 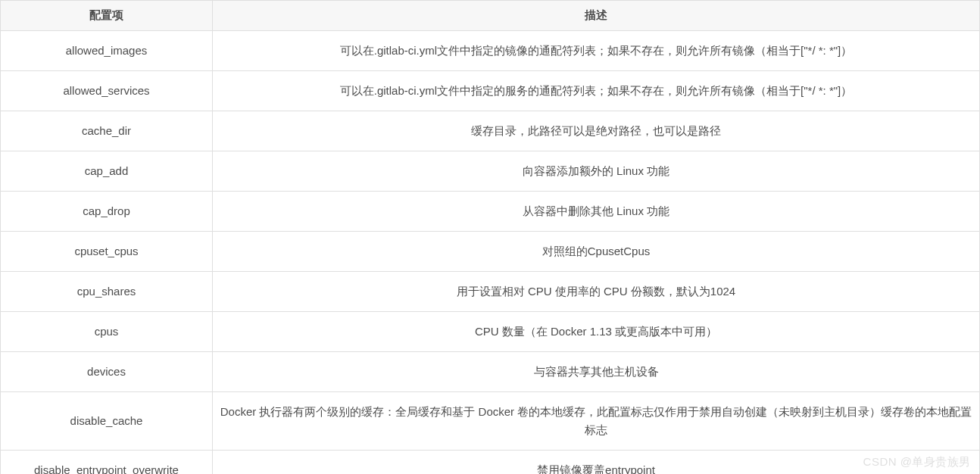 What do you see at coordinates (107, 463) in the screenshot?
I see `cell-config: disable_entrypoint_overwrite` at bounding box center [107, 463].